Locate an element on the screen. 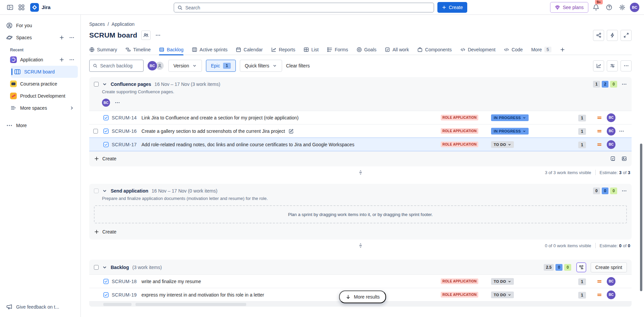 The height and width of the screenshot is (317, 644). work-item-title: Add role-related reading notes, doc link… is located at coordinates (248, 145).